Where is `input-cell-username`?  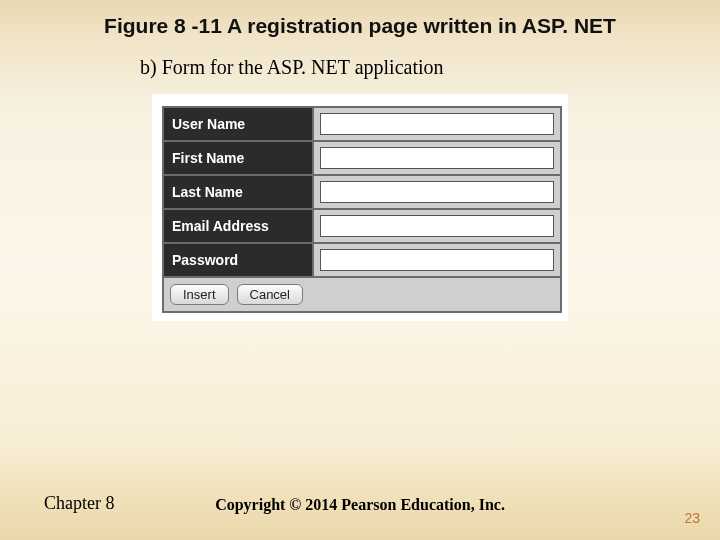 input-cell-username is located at coordinates (437, 124).